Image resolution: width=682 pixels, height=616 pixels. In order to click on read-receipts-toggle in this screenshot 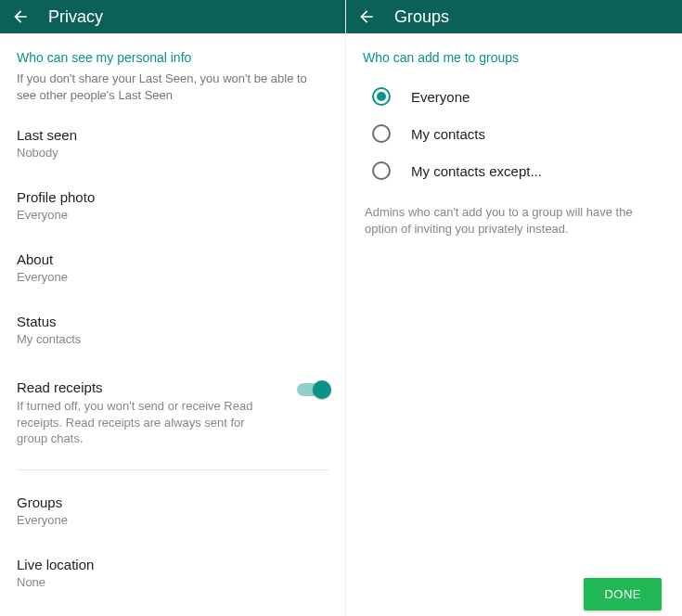, I will do `click(313, 390)`.